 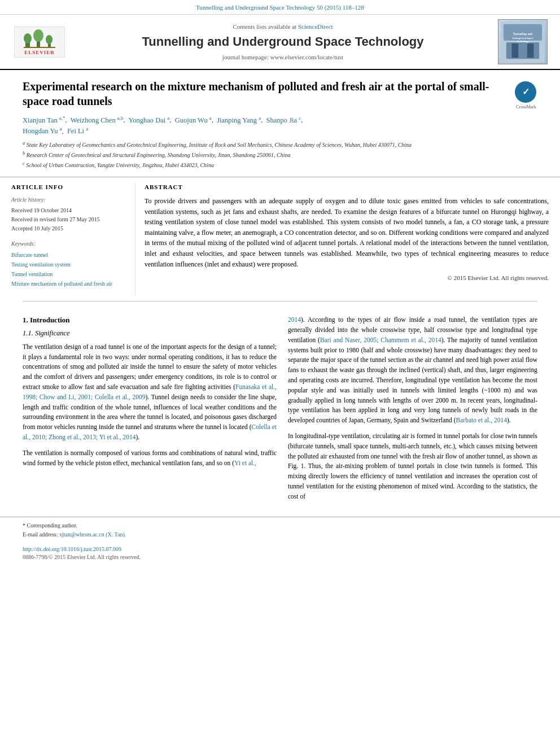 What do you see at coordinates (266, 155) in the screenshot?
I see `affiliation-b: b Research Center of Geotechnical and St…` at bounding box center [266, 155].